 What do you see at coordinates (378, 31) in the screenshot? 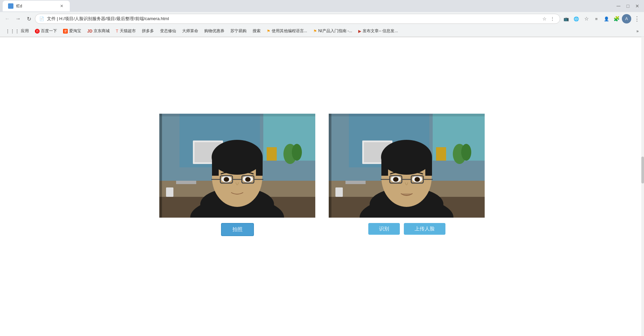
I see `bookmark-publish: ▶ 发布文章-- 信息发...` at bounding box center [378, 31].